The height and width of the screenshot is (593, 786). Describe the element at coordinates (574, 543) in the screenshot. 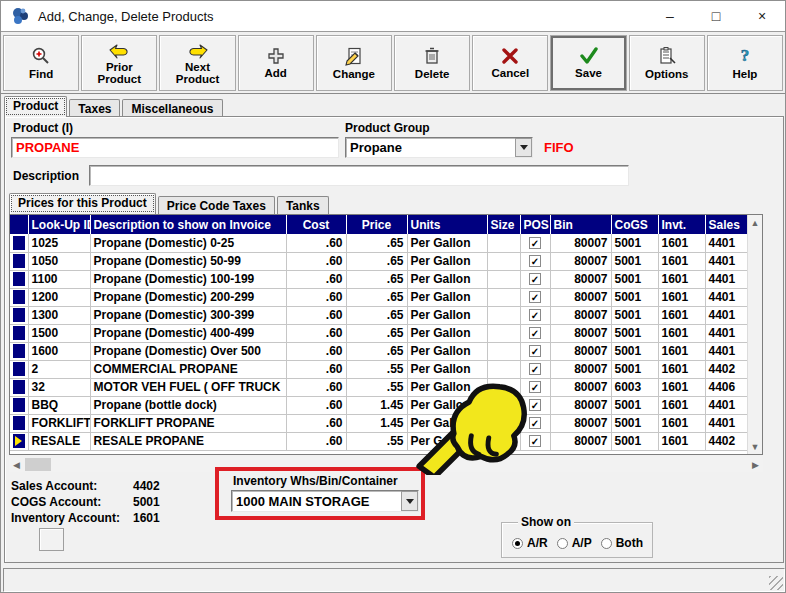

I see `radio-ap: A/P` at that location.